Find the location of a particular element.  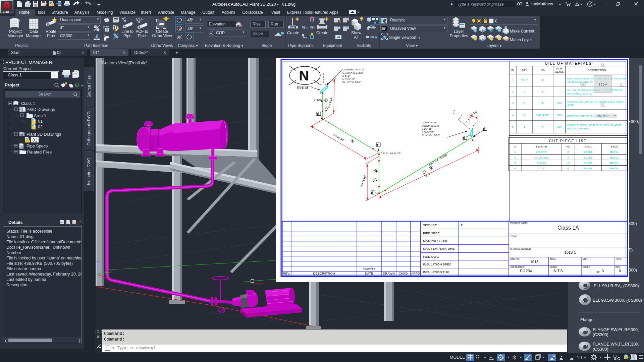

svg-text: P&ID DWG is located at coordinates (431, 257).